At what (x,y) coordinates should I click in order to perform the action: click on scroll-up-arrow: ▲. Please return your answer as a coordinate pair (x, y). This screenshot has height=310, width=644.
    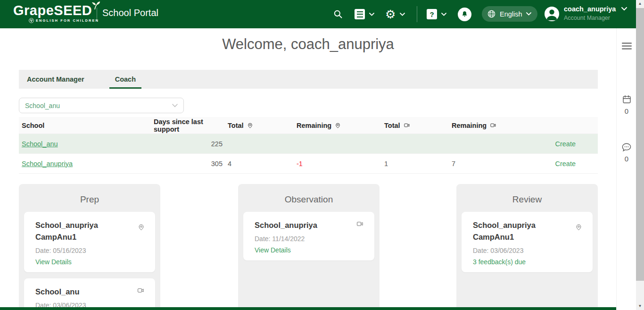
    Looking at the image, I should click on (640, 4).